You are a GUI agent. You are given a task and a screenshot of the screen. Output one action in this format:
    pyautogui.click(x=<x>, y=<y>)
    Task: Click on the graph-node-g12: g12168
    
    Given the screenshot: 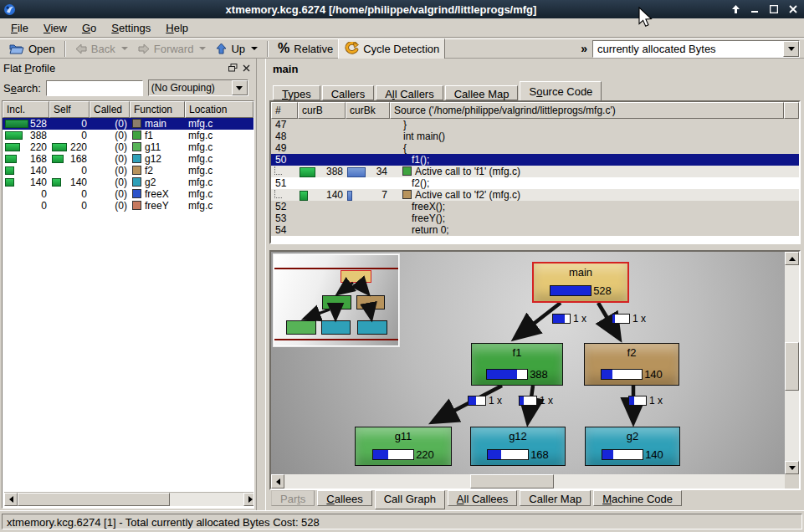 What is the action you would take?
    pyautogui.click(x=518, y=447)
    